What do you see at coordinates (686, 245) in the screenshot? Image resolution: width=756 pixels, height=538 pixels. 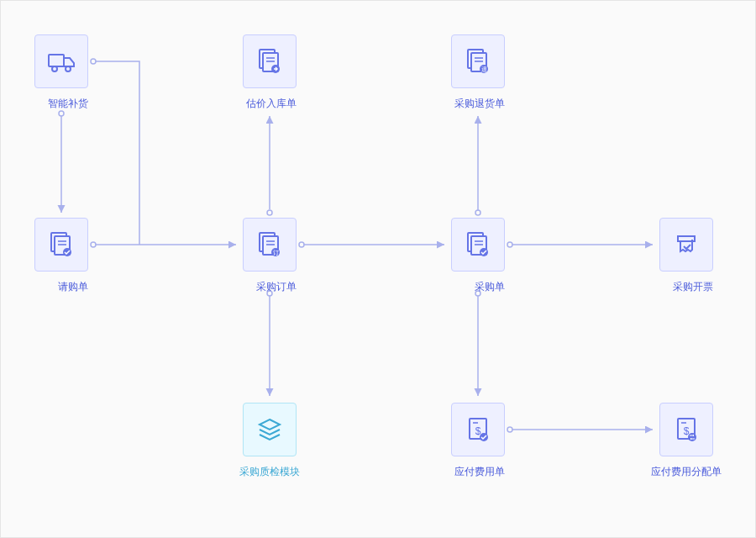 I see `receipt-icon` at bounding box center [686, 245].